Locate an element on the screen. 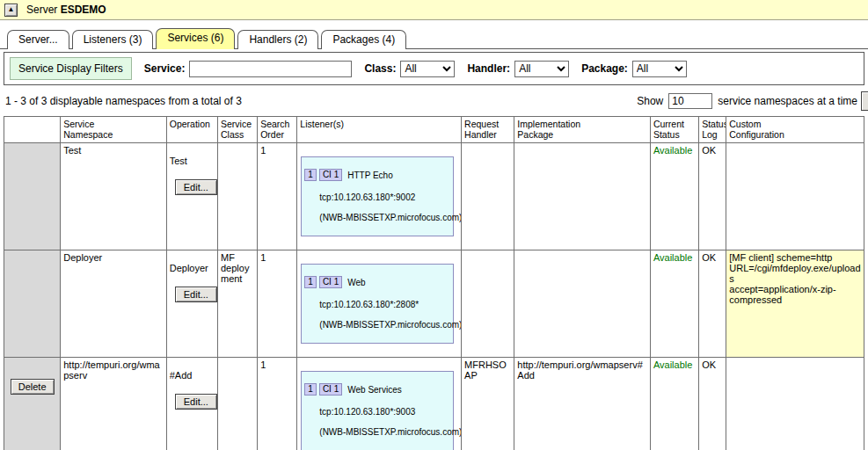 The height and width of the screenshot is (450, 868). operation-name: Deployer is located at coordinates (192, 268).